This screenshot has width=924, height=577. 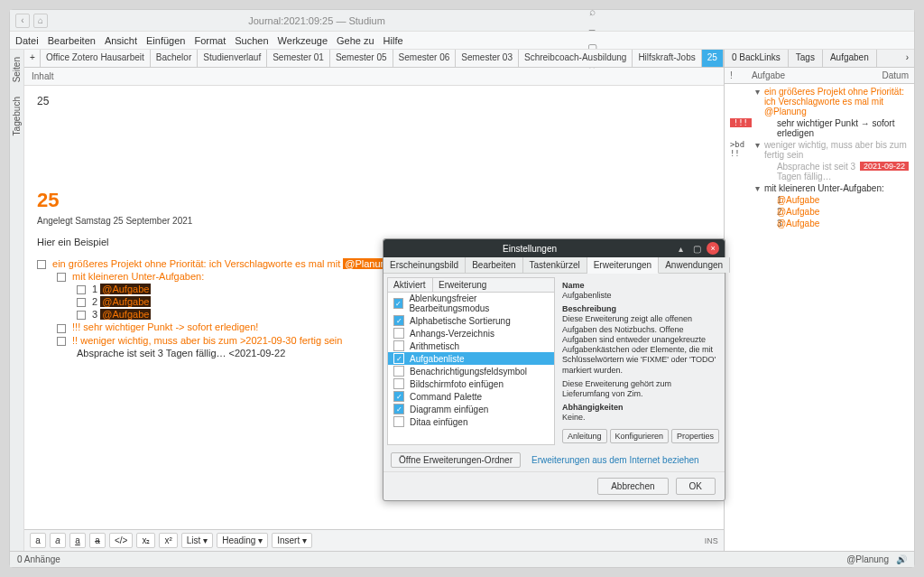 What do you see at coordinates (197, 540) in the screenshot?
I see `list-select: List ▾` at bounding box center [197, 540].